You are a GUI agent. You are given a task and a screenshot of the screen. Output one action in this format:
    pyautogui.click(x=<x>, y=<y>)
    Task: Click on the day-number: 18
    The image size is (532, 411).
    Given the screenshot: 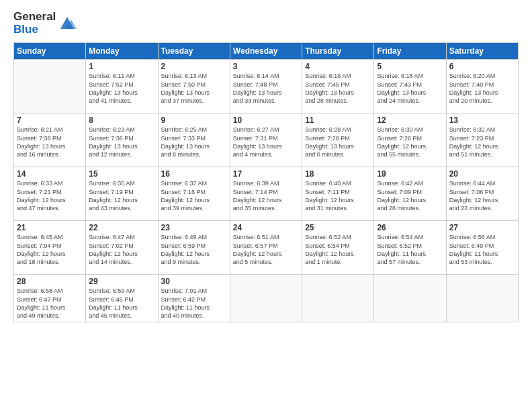 What is the action you would take?
    pyautogui.click(x=338, y=174)
    